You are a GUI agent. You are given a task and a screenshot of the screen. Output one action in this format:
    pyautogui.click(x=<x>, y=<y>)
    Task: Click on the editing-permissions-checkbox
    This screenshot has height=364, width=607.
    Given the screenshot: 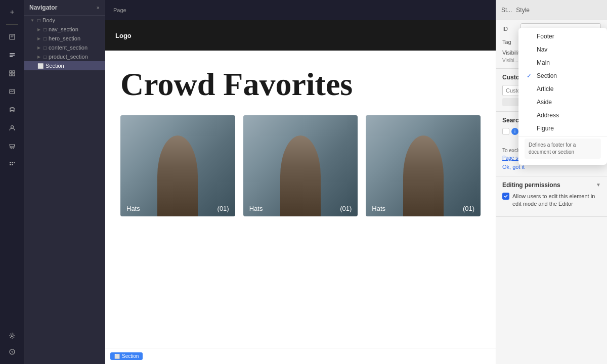 What is the action you would take?
    pyautogui.click(x=506, y=196)
    